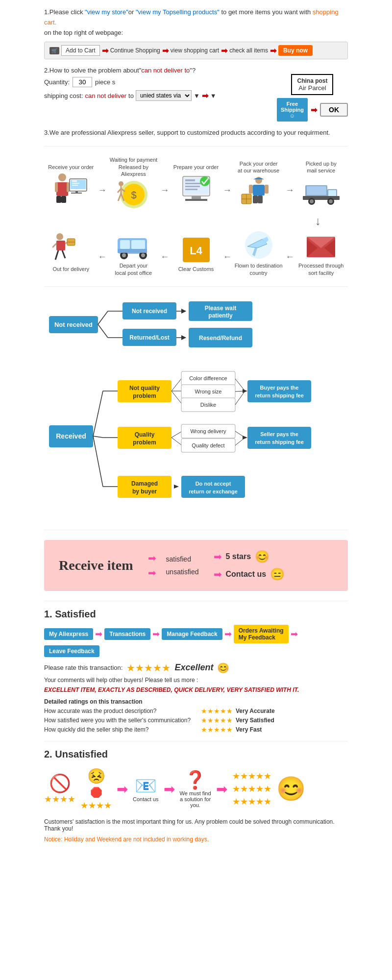 The height and width of the screenshot is (980, 392). What do you see at coordinates (196, 252) in the screenshot?
I see `process-row2: Out for delivery ←` at bounding box center [196, 252].